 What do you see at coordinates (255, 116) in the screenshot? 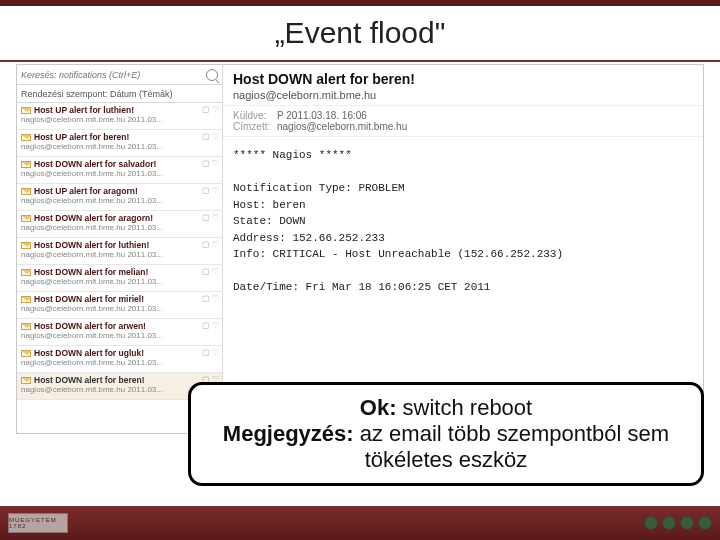
I see `sent-label: Küldve:` at bounding box center [255, 116].